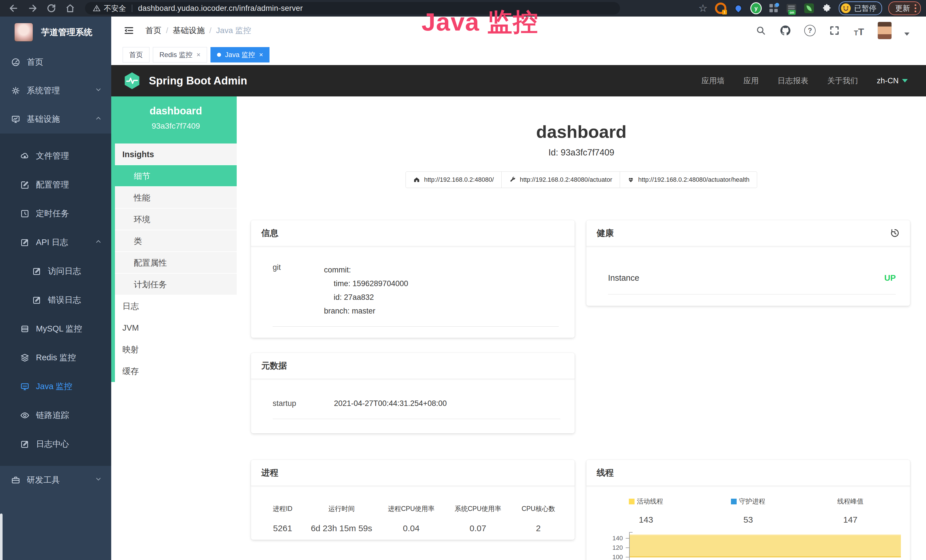 Image resolution: width=926 pixels, height=560 pixels. What do you see at coordinates (480, 22) in the screenshot?
I see `annotation-java-monitor: Java 监控` at bounding box center [480, 22].